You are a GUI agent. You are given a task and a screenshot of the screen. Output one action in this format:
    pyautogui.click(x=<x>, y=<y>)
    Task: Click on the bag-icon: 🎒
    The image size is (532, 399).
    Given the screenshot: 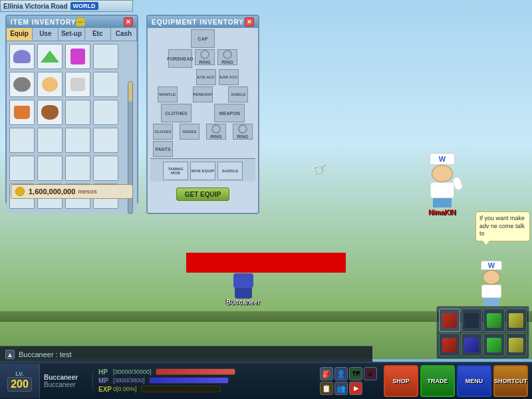 What is the action you would take?
    pyautogui.click(x=327, y=374)
    